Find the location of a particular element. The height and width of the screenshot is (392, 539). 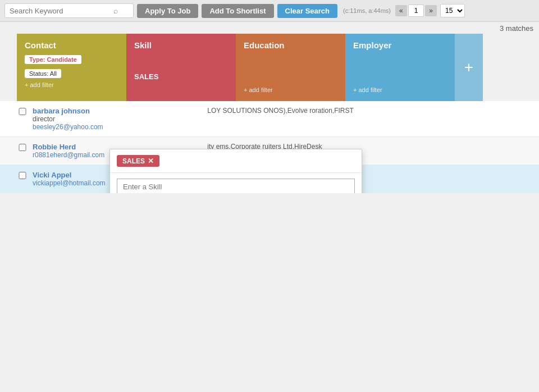

contact-add-filter: + add filter is located at coordinates (72, 85).